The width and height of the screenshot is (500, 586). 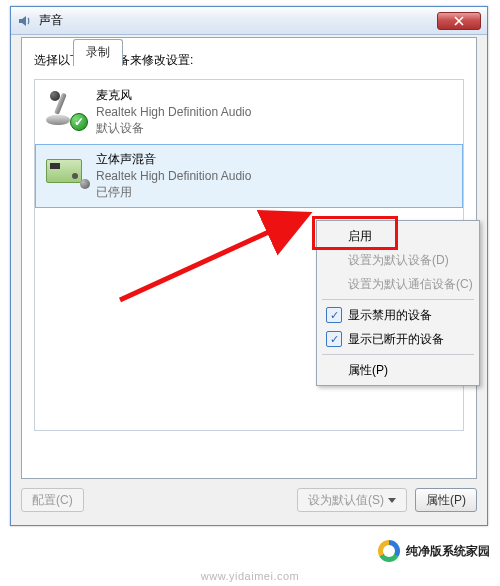 I want to click on context-menu: 启用 设置为默认设备(D) 设置为默认通信设备(C) ✓显示禁用的设备 ✓显示已…, so click(x=398, y=303).